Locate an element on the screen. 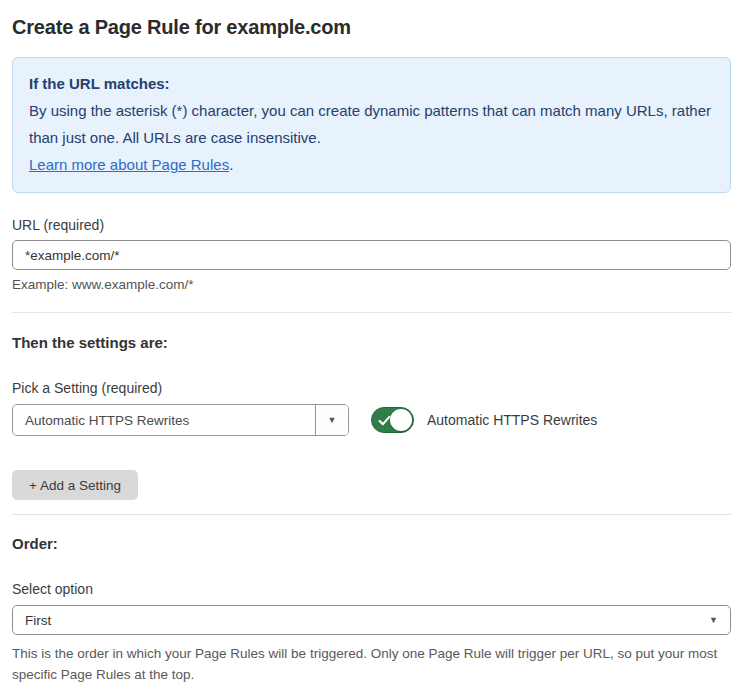 Image resolution: width=743 pixels, height=686 pixels. info-box-heading: If the URL matches: is located at coordinates (372, 84).